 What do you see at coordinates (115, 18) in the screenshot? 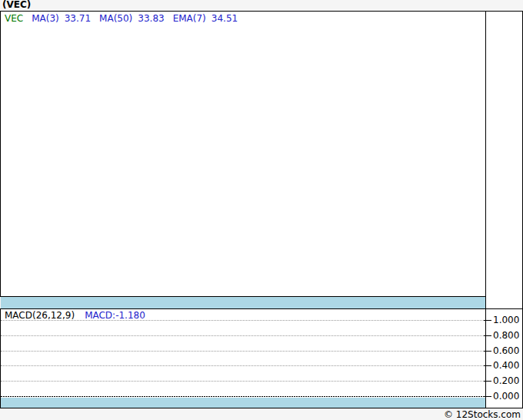
I see `legend-ma50-label: MA(50)` at bounding box center [115, 18].